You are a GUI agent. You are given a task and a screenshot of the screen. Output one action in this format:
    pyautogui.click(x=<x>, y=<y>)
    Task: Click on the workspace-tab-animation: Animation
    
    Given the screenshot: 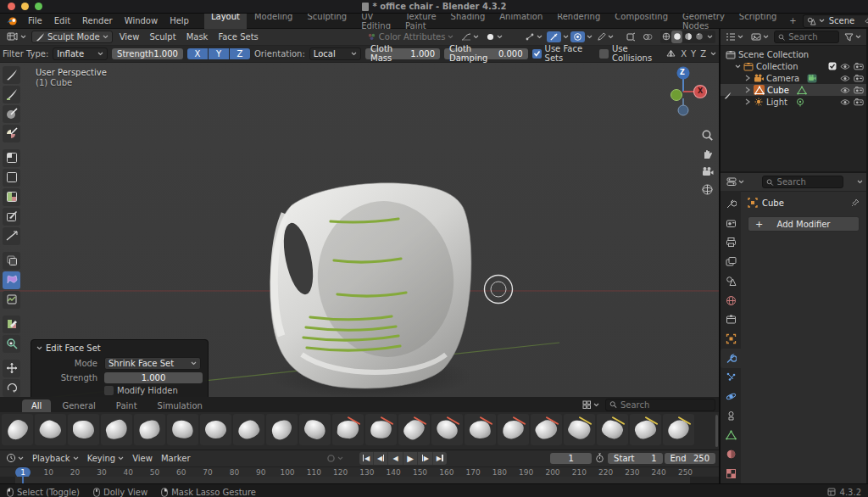 What is the action you would take?
    pyautogui.click(x=520, y=21)
    